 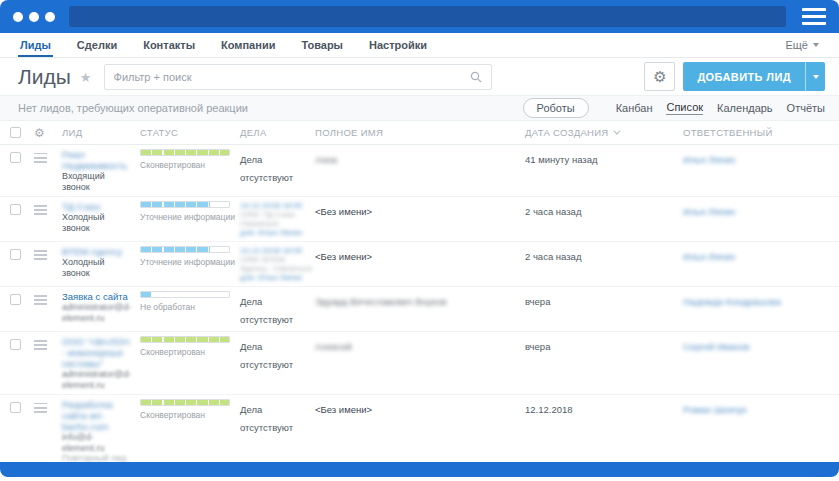 What do you see at coordinates (420, 133) in the screenshot?
I see `table-header: ⚙ ЛИД СТАТУС ДЕЛА ПОЛНОЕ ИМЯ ДАТА СОЗДАН…` at bounding box center [420, 133].